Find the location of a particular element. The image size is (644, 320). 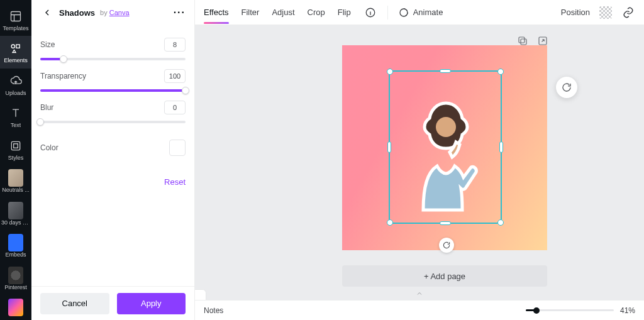

blur-row: Blur 0 is located at coordinates (113, 112).